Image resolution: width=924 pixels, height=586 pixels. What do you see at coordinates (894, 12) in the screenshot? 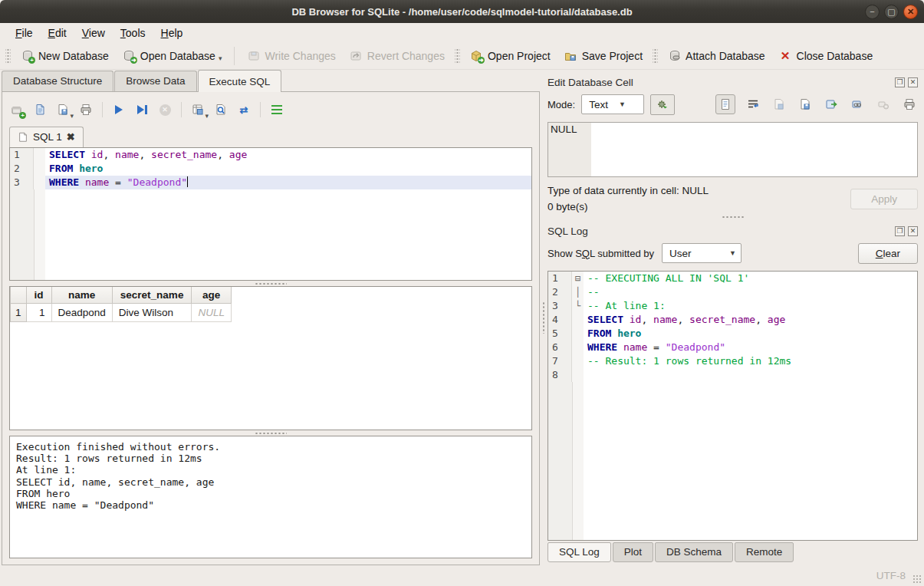
I see `window-controls: − ▢ ✕` at bounding box center [894, 12].